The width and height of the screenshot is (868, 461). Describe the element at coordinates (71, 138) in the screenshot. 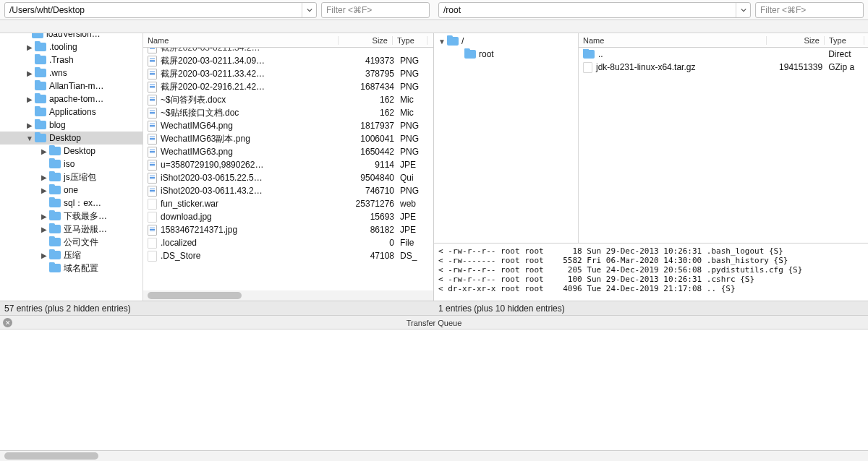

I see `tree-row: ▼Desktop` at that location.